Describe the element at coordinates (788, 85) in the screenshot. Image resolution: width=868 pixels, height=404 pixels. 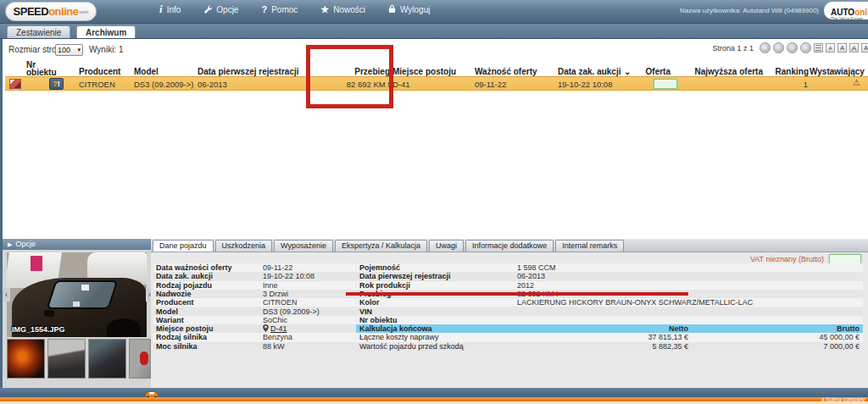
I see `cell-ranking: 1` at that location.